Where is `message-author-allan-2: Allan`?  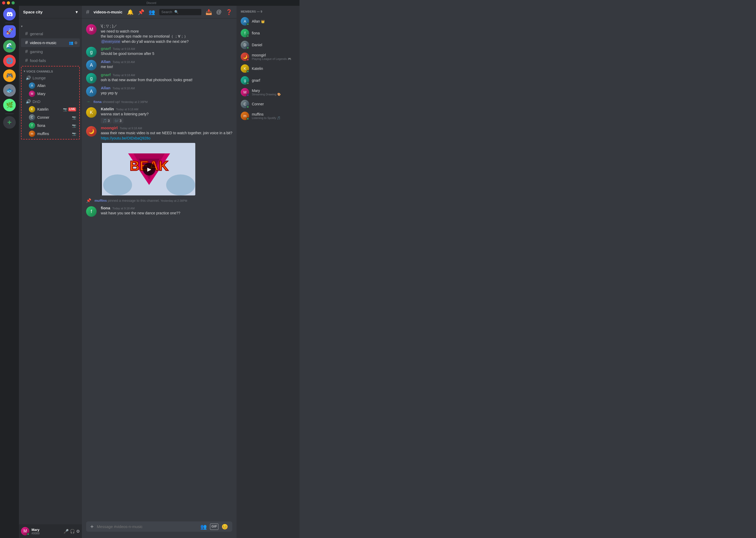 message-author-allan-2: Allan is located at coordinates (106, 88).